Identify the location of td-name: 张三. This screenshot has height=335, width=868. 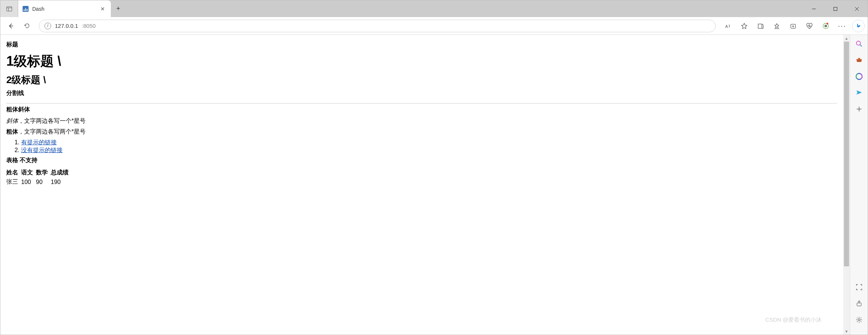
(14, 182).